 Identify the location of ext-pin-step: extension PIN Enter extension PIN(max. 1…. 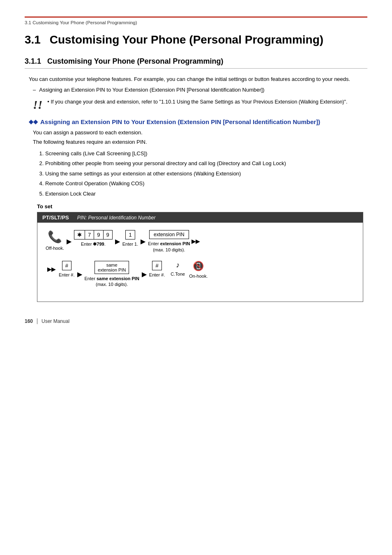
(169, 242).